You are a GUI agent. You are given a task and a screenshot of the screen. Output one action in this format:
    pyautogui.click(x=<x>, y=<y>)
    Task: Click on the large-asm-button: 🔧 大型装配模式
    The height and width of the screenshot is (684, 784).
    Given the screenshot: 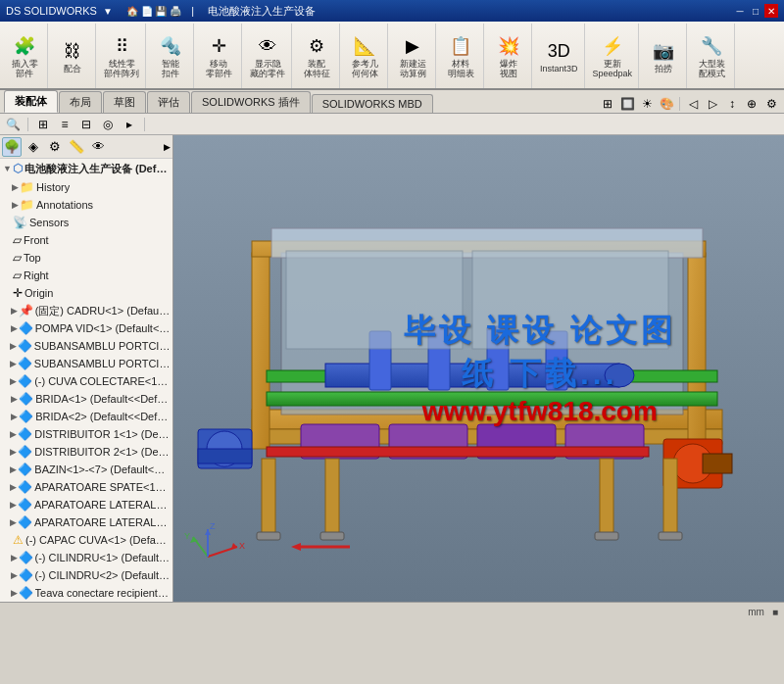 What is the action you would take?
    pyautogui.click(x=711, y=56)
    